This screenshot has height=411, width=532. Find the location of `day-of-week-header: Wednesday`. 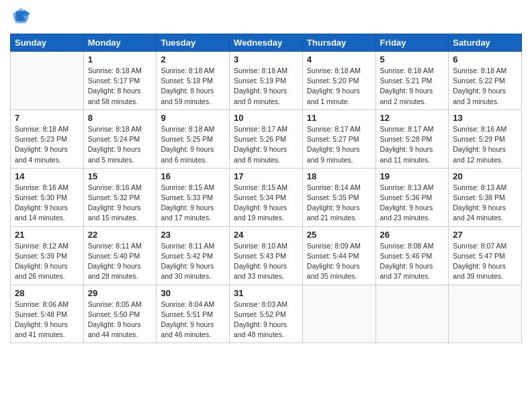

day-of-week-header: Wednesday is located at coordinates (266, 43).